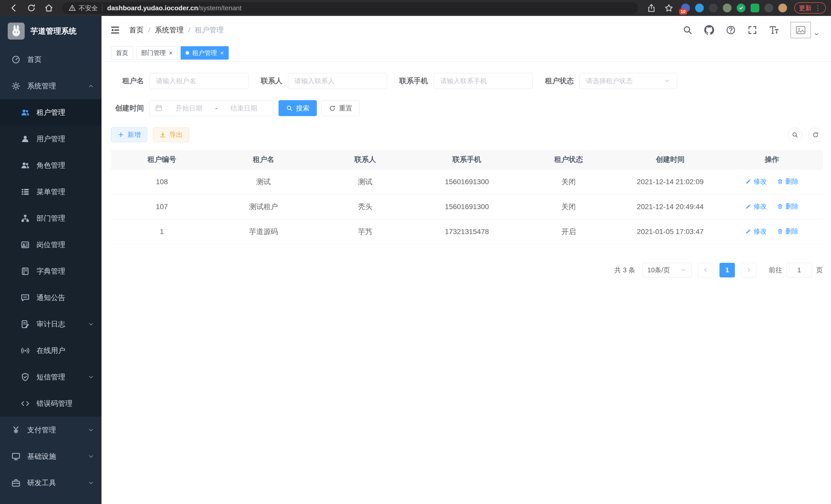 The image size is (831, 504). I want to click on prev-page-button, so click(706, 270).